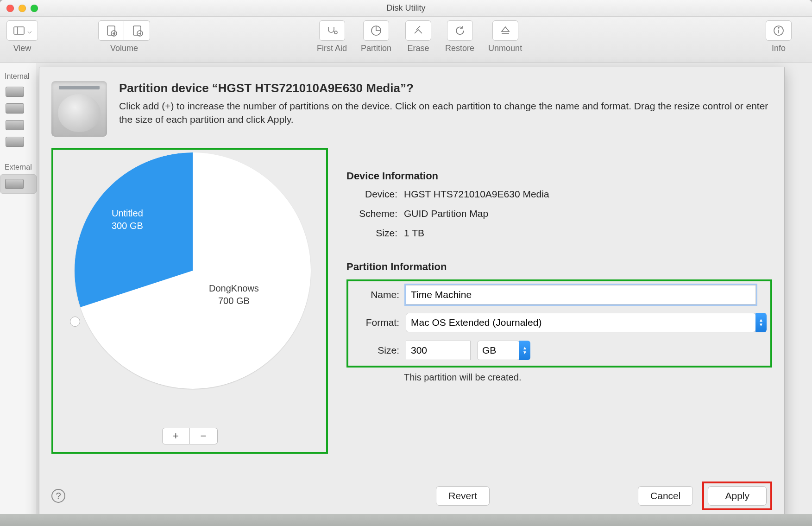  I want to click on hard-drive-icon, so click(79, 109).